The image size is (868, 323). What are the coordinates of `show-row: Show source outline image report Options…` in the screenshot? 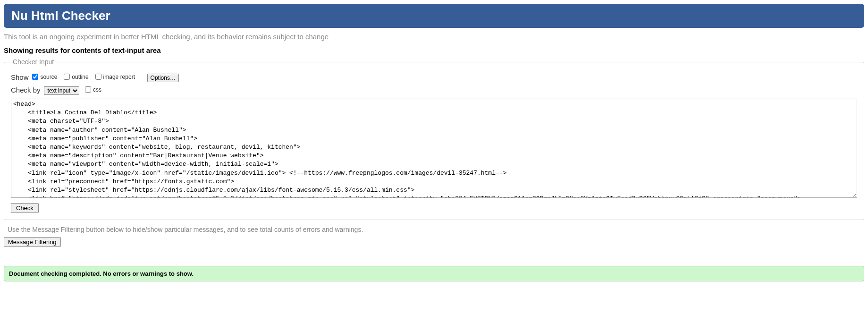 It's located at (434, 77).